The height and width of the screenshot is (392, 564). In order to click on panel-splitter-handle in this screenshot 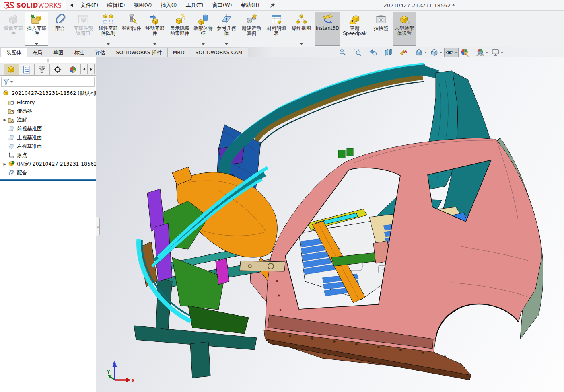, I will do `click(48, 60)`.